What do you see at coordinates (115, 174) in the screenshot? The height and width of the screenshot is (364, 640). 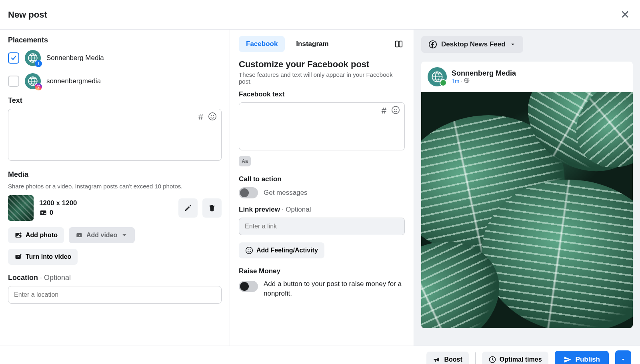 I see `media-heading: Media` at bounding box center [115, 174].